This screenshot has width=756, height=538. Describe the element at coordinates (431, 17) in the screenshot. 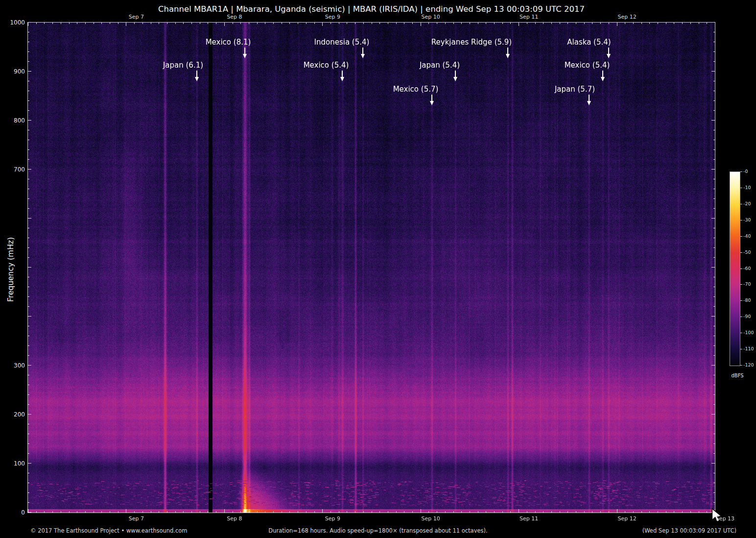

I see `x-tick-label-top: Sep 10` at that location.